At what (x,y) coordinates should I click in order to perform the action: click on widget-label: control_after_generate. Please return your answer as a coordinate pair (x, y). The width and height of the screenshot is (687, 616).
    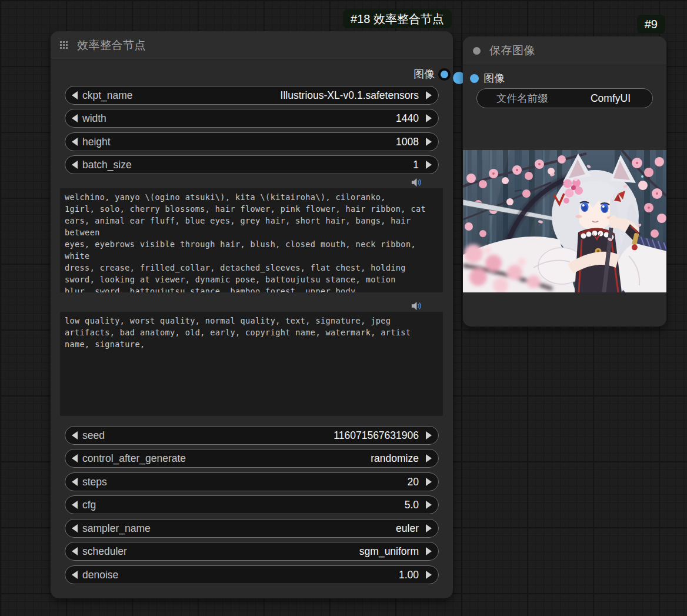
    Looking at the image, I should click on (134, 459).